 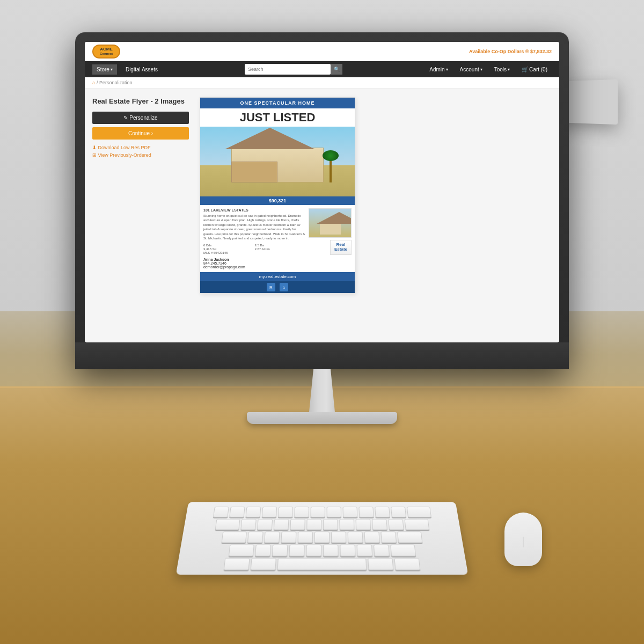 What do you see at coordinates (254, 210) in the screenshot?
I see `flyer-address: 101 LAKEVIEW ESTATES` at bounding box center [254, 210].